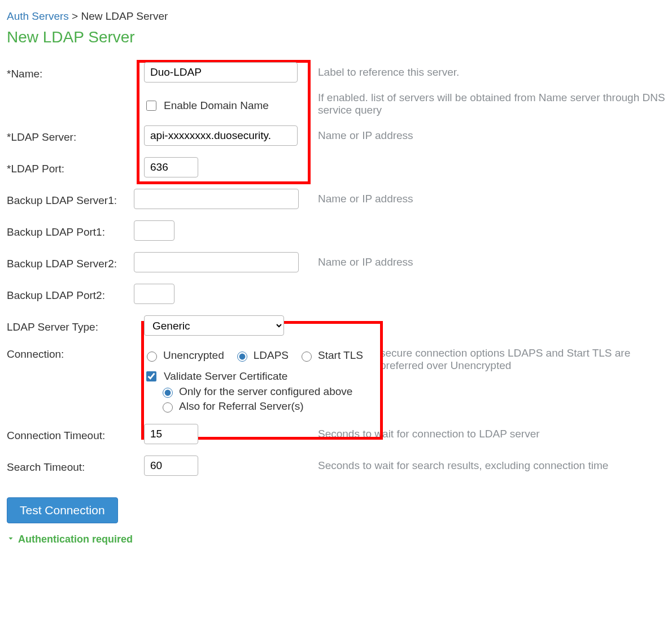 The image size is (672, 642). I want to click on search-timeout-input, so click(171, 466).